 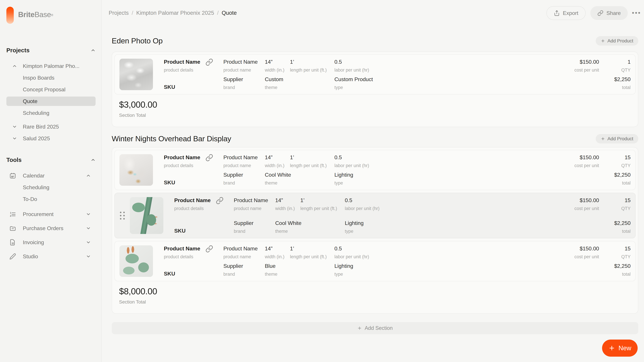 I want to click on breadcrumb: Projects / Kimpton Palomar Phoenix 2025 …, so click(x=173, y=13).